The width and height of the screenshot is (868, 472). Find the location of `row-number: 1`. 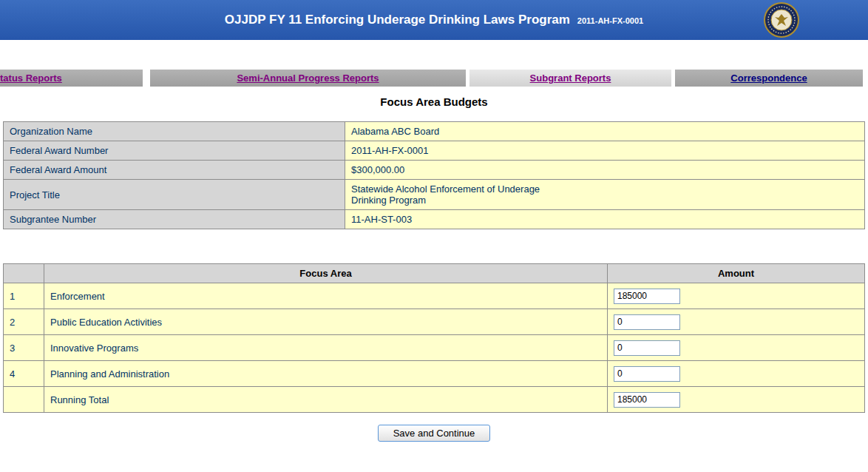

row-number: 1 is located at coordinates (24, 296).